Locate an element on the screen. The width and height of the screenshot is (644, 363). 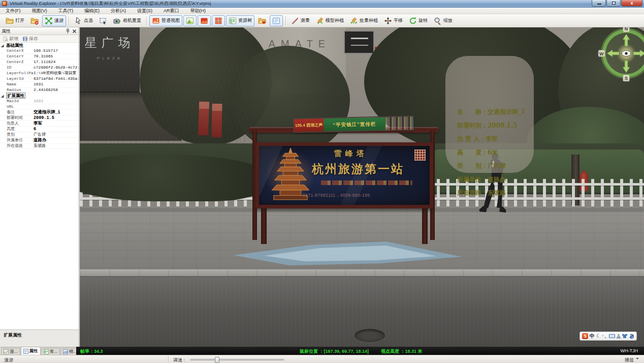
ime-punctuation-icon: '， is located at coordinates (605, 337).